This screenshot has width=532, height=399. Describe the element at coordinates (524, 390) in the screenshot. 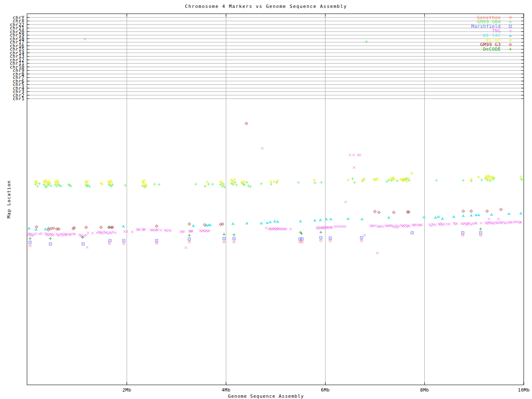

I see `x-tick-label: 10Mb` at that location.